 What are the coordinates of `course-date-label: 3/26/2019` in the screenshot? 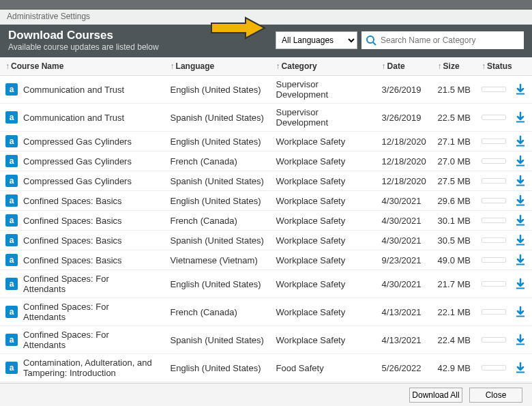 It's located at (404, 90).